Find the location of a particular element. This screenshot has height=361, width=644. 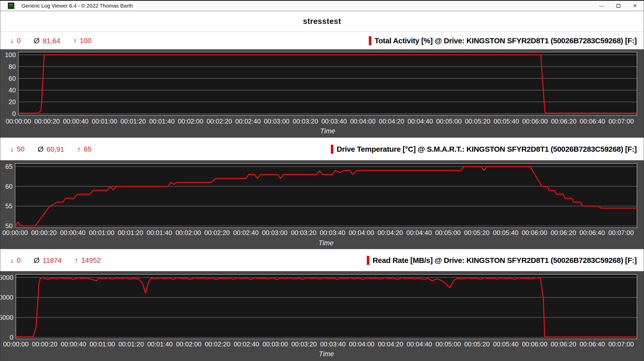

y-axis-tick-label: 55 is located at coordinates (9, 206).